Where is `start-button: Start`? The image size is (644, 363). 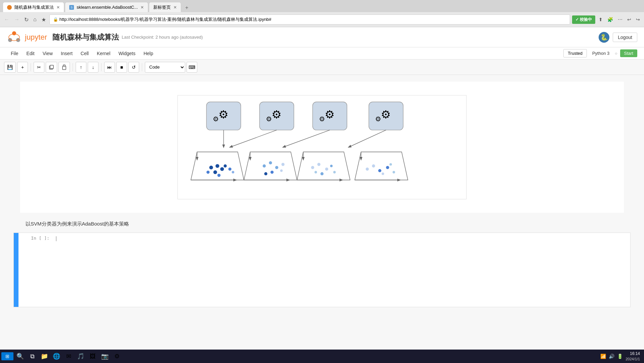
start-button: Start is located at coordinates (629, 53).